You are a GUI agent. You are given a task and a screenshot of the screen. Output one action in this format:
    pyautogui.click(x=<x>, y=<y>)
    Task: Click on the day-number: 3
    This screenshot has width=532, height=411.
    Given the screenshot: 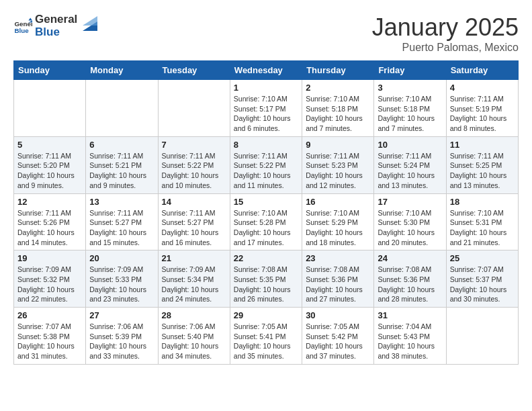 What is the action you would take?
    pyautogui.click(x=410, y=87)
    